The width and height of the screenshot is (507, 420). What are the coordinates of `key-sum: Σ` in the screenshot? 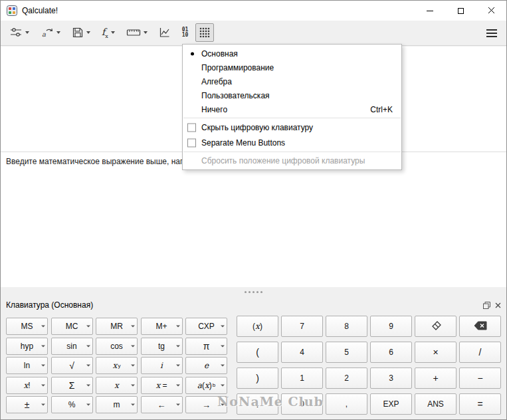 It's located at (72, 385).